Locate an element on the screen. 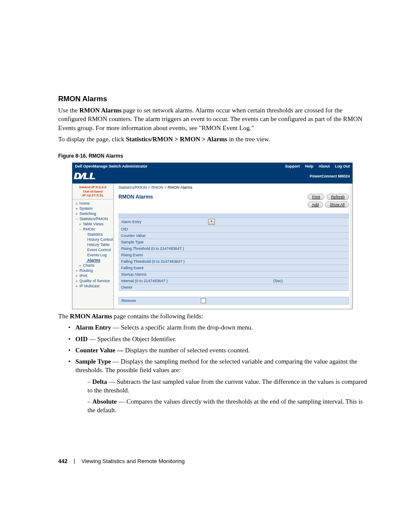 This screenshot has height=532, width=411. tree-item: + Quality of Service is located at coordinates (93, 281).